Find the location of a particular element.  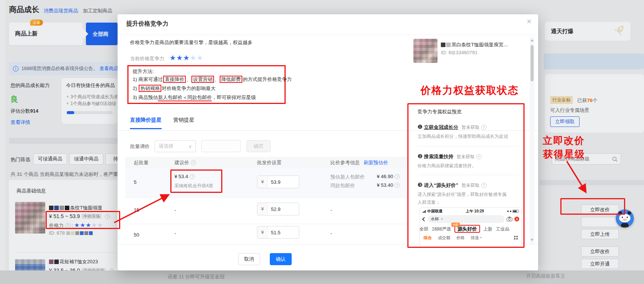

stars-filled: ★★★ is located at coordinates (180, 58).